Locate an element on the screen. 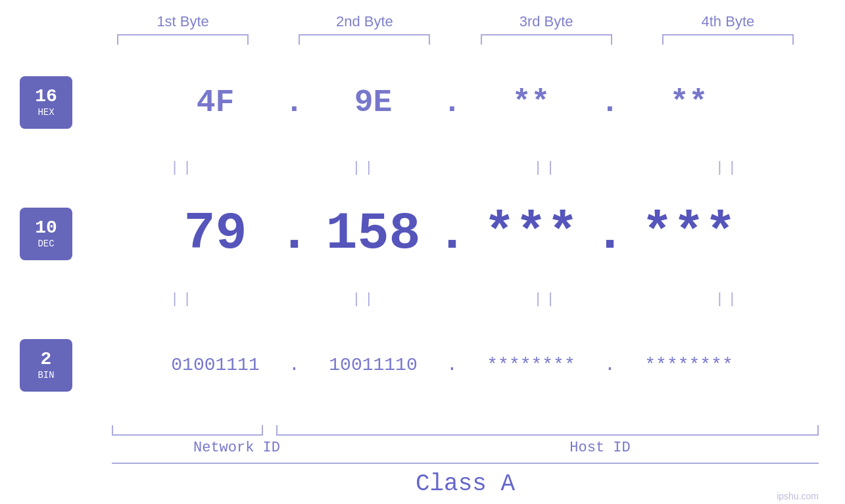  byte-headers: 1st Byte 2nd Byte 3rd Byte 4th Byte is located at coordinates (468, 15).